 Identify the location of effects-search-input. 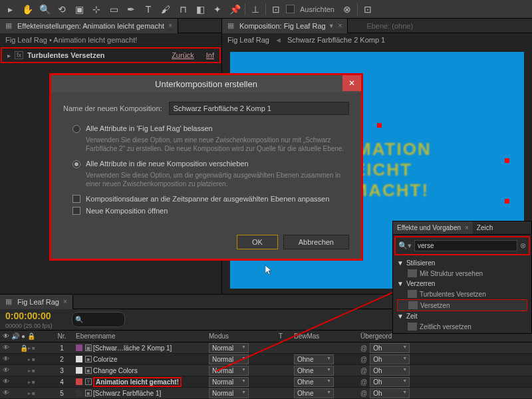
(466, 246).